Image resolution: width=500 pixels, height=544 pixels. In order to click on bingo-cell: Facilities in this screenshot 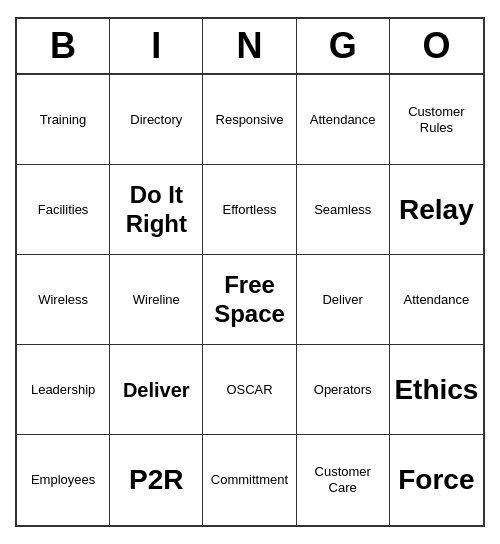, I will do `click(64, 210)`.